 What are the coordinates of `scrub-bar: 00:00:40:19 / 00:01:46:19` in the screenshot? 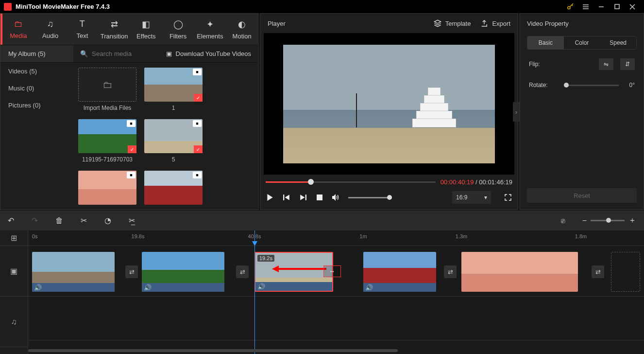 It's located at (389, 182).